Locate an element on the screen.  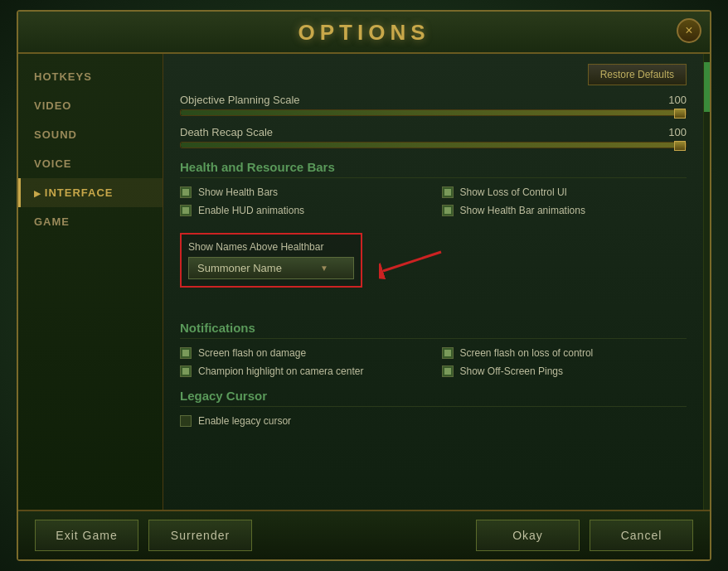
checkbox-show-health-bars is located at coordinates (186, 192).